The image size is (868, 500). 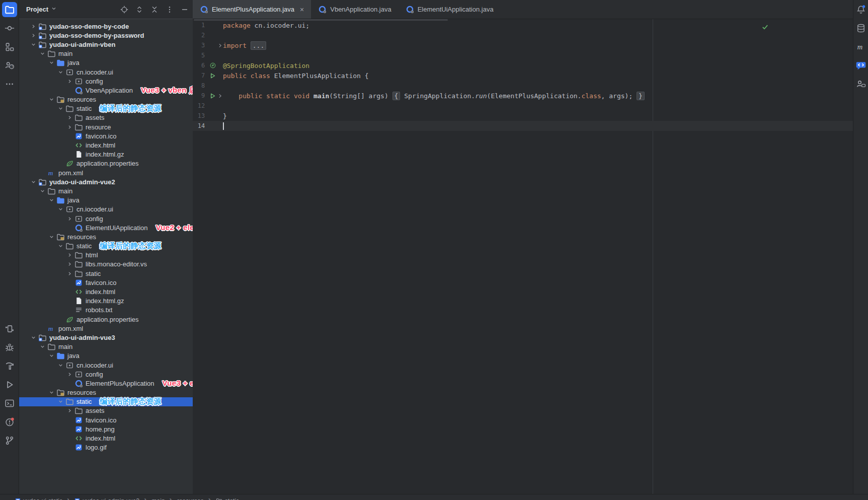 I want to click on tree-row: libs.monaco-editor.vs, so click(x=106, y=264).